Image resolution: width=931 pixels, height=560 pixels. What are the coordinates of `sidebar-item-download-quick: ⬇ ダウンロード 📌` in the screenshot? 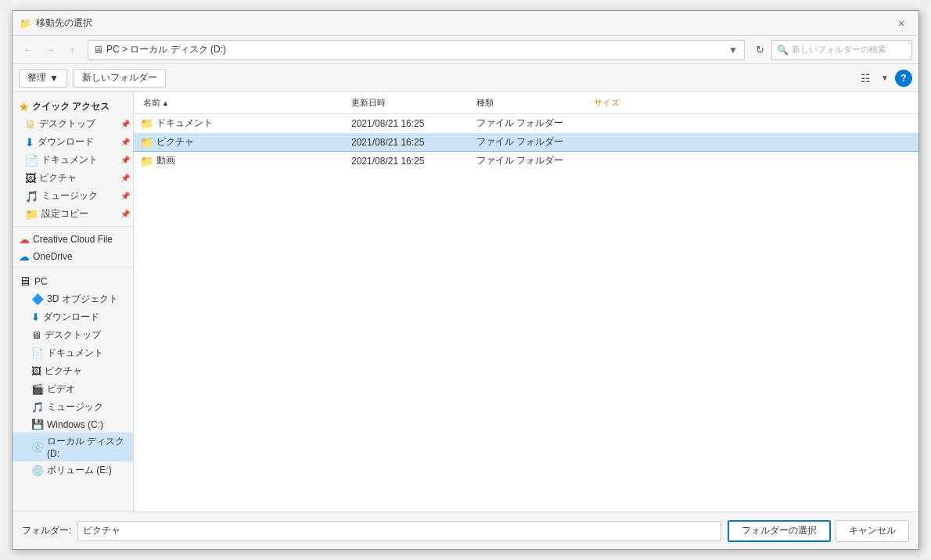 It's located at (73, 142).